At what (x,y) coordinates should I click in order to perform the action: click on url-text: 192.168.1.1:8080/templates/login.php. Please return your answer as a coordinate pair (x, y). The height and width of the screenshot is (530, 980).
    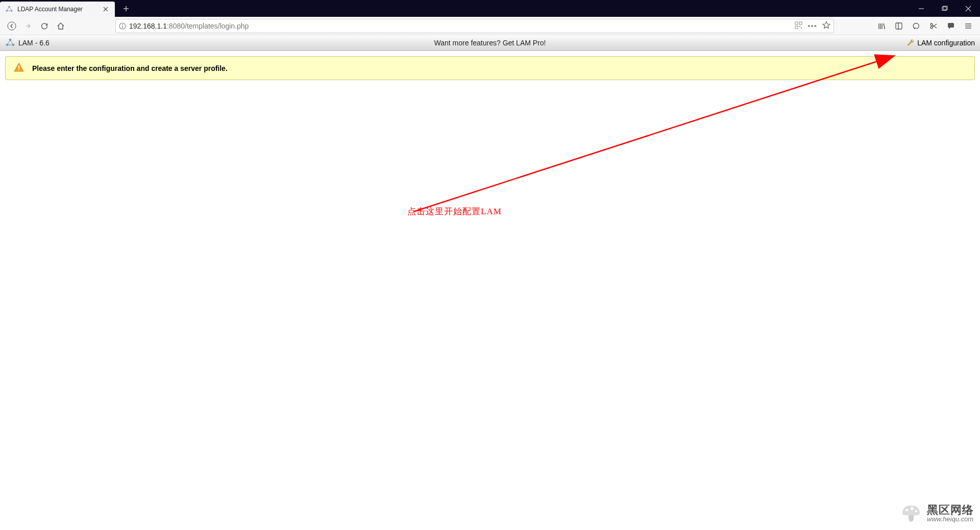
    Looking at the image, I should click on (460, 26).